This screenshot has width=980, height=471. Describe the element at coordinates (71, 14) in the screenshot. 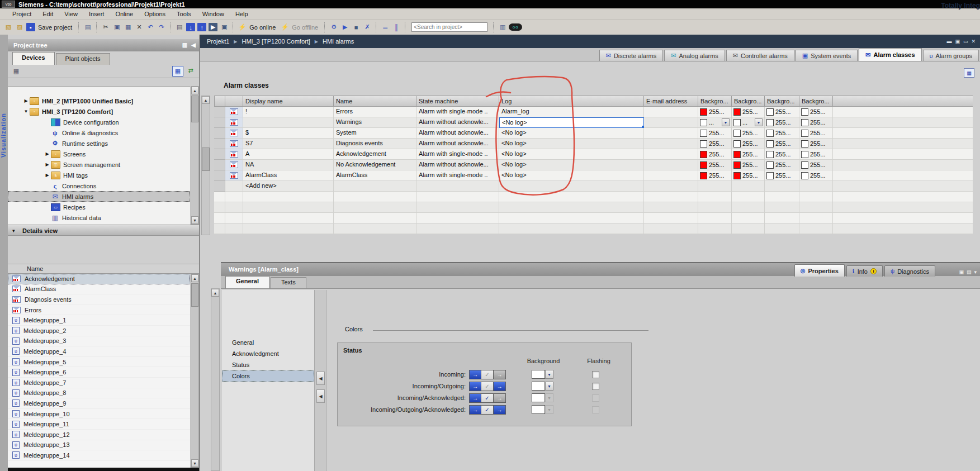

I see `menu-view: View` at that location.